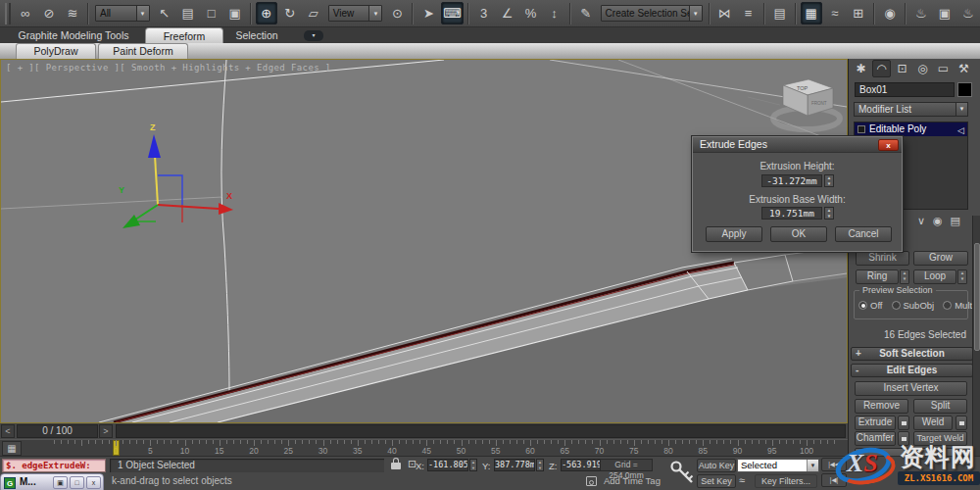  Describe the element at coordinates (964, 90) in the screenshot. I see `object-color-swatch` at that location.